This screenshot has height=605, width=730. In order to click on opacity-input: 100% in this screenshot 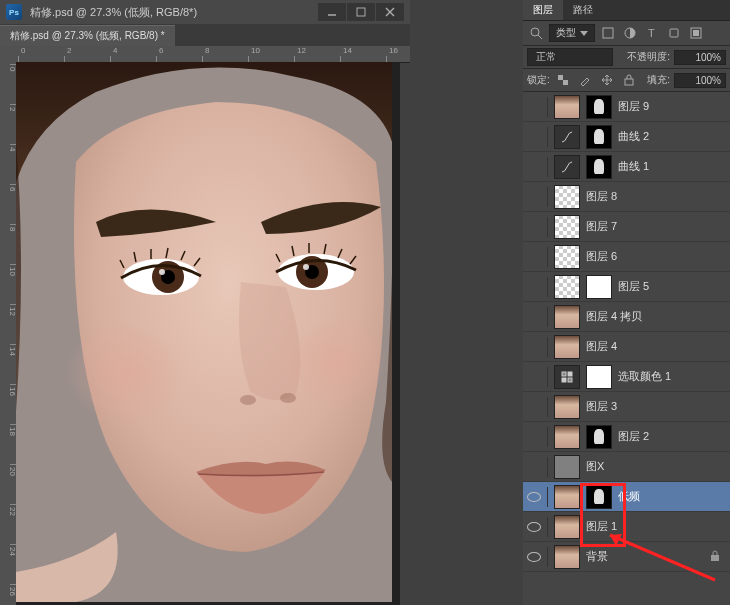, I will do `click(700, 58)`.